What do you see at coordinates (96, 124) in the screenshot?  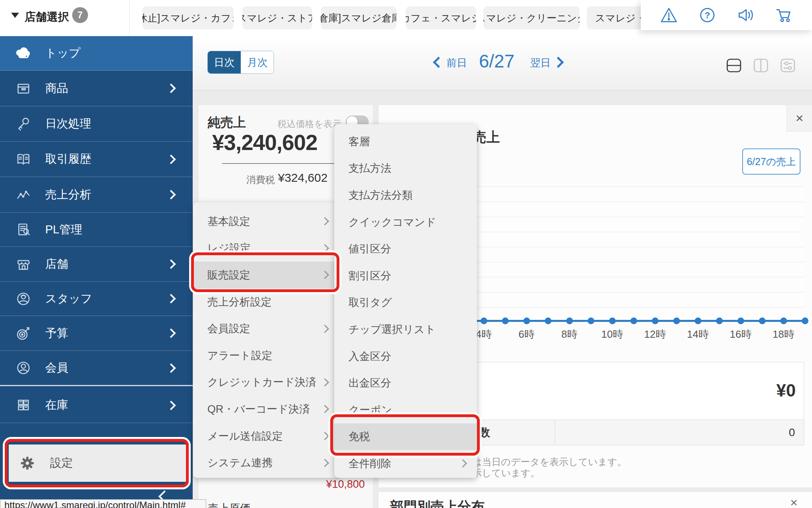 I see `sidebar-item-key: 日次処理` at bounding box center [96, 124].